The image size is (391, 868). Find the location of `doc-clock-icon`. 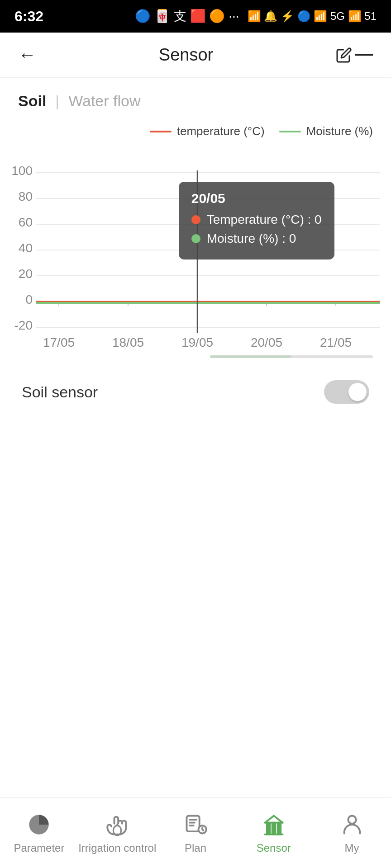

doc-clock-icon is located at coordinates (196, 825).